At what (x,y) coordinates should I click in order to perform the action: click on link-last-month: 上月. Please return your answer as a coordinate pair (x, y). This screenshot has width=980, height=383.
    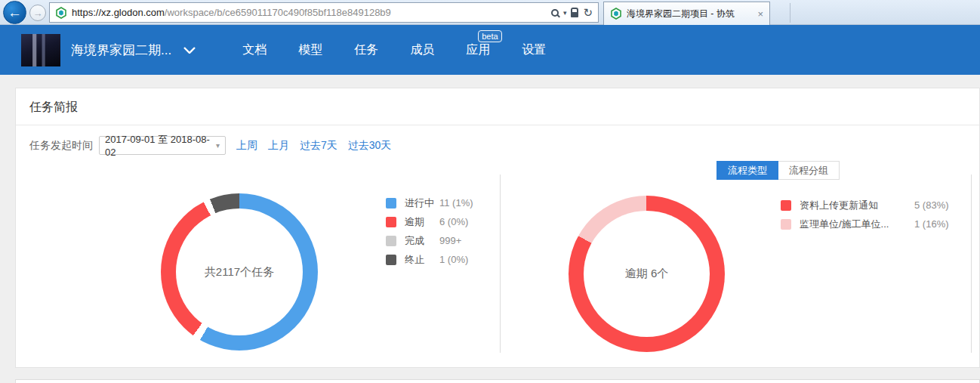
    Looking at the image, I should click on (279, 146).